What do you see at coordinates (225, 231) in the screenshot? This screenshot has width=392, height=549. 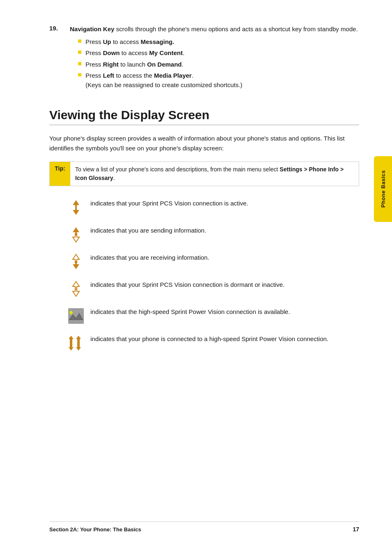 I see `icon-description: indicates that you are sending informati…` at bounding box center [225, 231].